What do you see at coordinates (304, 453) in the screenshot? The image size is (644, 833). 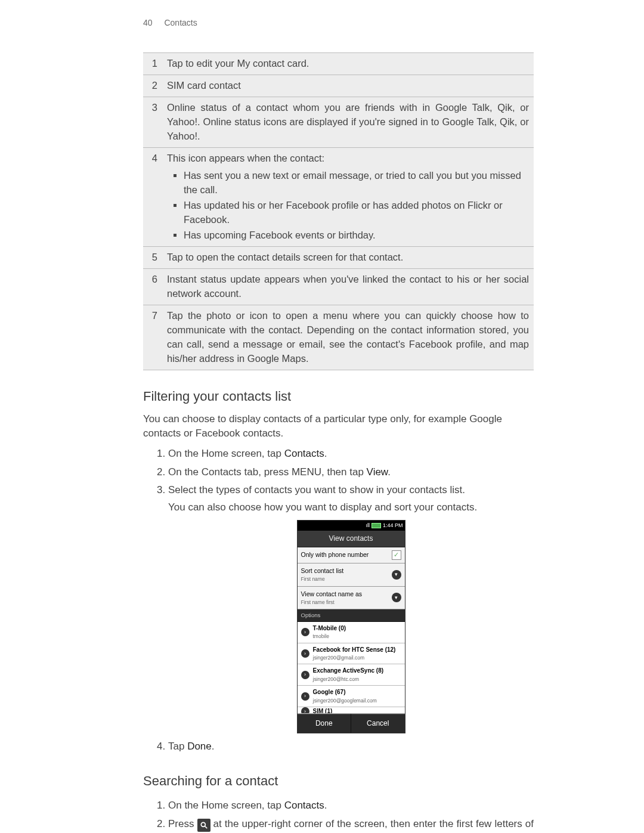 I see `step1-bold: Contacts` at bounding box center [304, 453].